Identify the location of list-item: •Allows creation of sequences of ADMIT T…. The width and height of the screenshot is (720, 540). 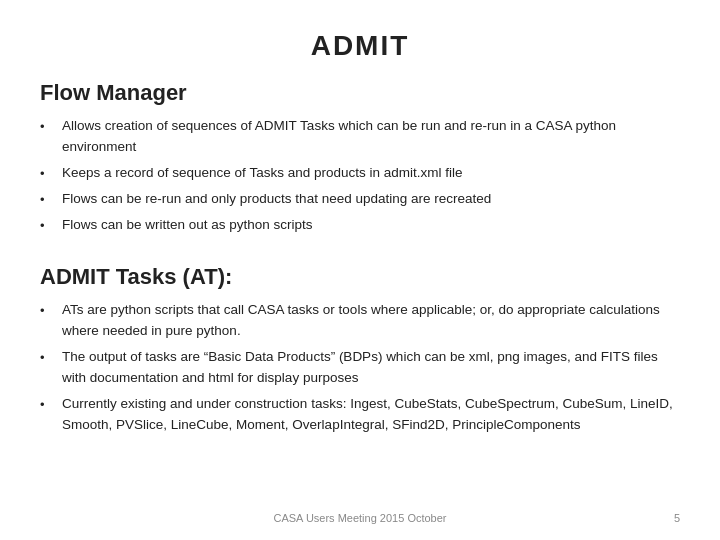
(360, 137).